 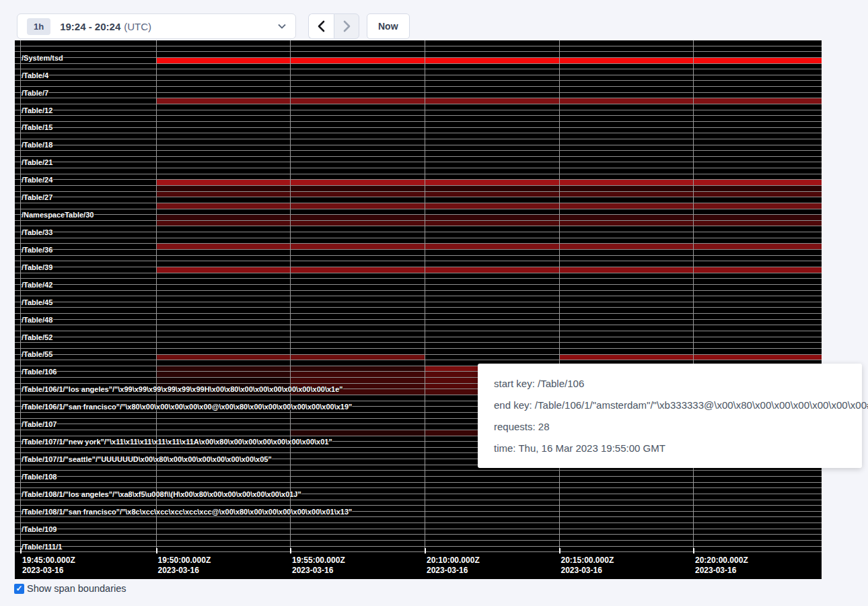 I want to click on row-label: /Table/48, so click(x=37, y=320).